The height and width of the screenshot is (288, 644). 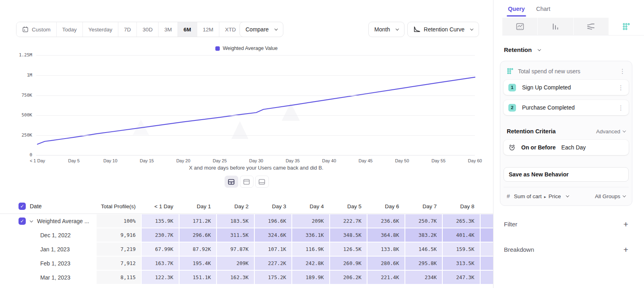 I want to click on step-number-badge: 2, so click(x=512, y=108).